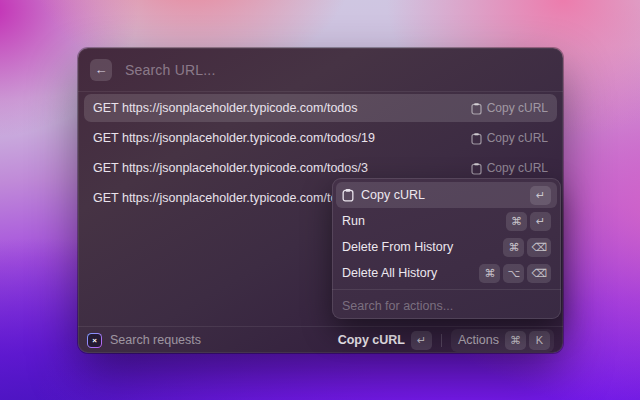  I want to click on search-url-input: Search URL..., so click(170, 70).